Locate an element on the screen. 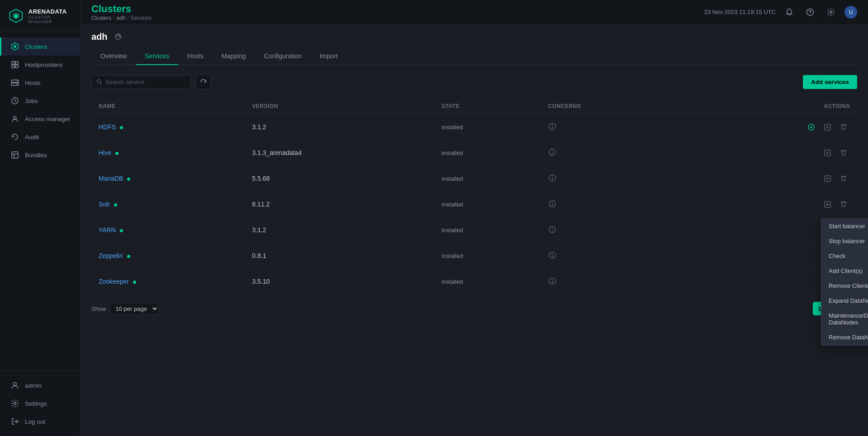 This screenshot has height=436, width=868. tab-configuration: Configuration is located at coordinates (283, 56).